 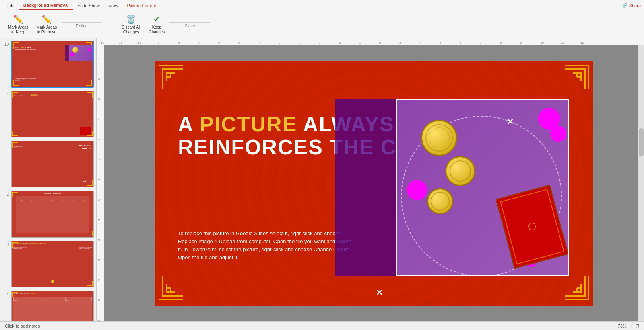 I want to click on mark-areas-keep-button: ✏️ Mark Areasto Keep, so click(x=19, y=25).